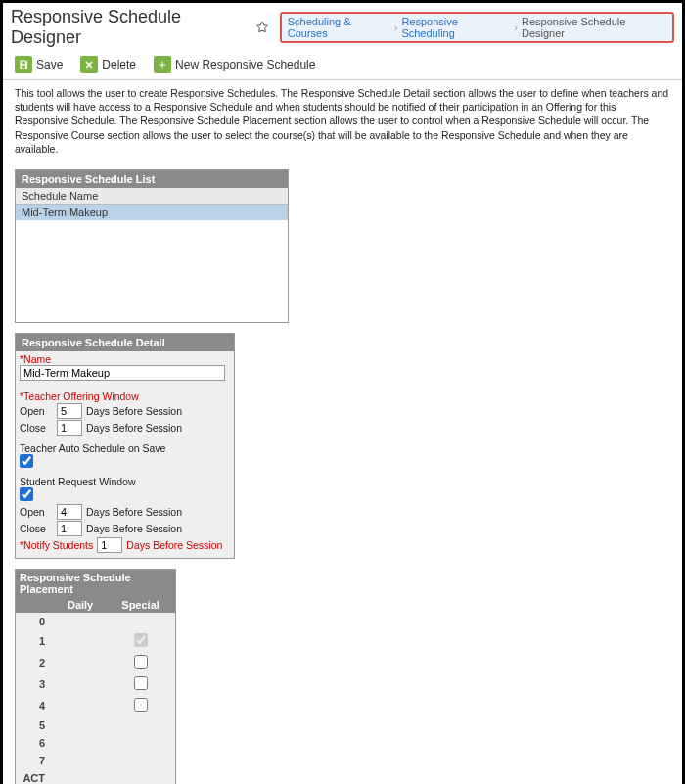  What do you see at coordinates (122, 373) in the screenshot?
I see `name-input` at bounding box center [122, 373].